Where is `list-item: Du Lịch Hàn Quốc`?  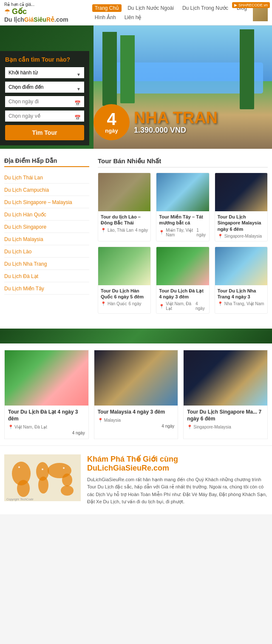 list-item: Du Lịch Hàn Quốc is located at coordinates (47, 214).